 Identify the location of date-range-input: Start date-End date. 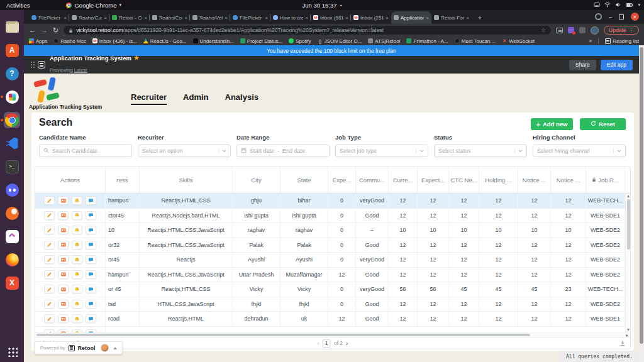
(283, 151).